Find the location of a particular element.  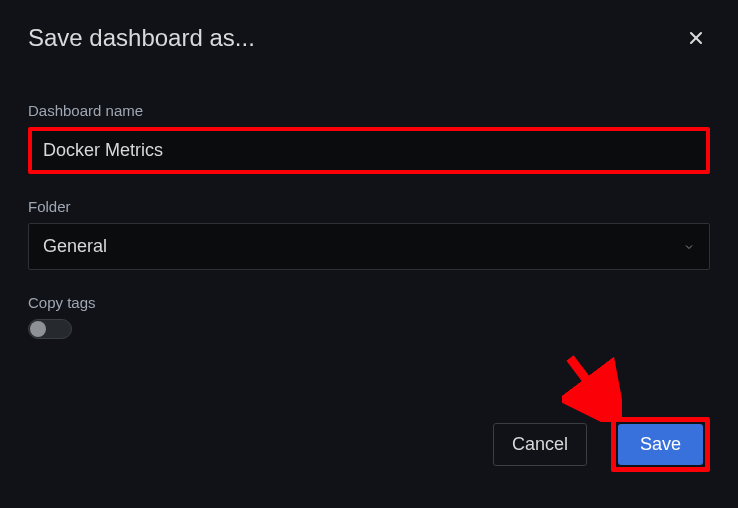

modal-footer: Cancel Save is located at coordinates (602, 444).